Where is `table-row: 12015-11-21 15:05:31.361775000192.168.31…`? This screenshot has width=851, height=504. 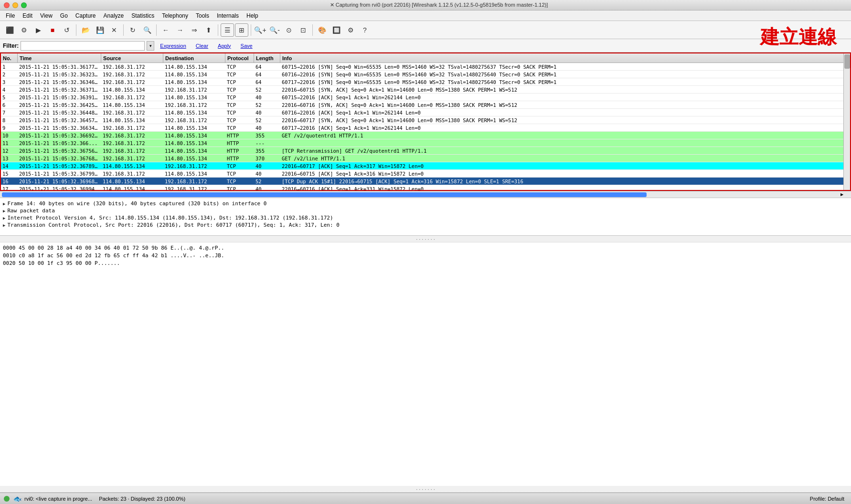 table-row: 12015-11-21 15:05:31.361775000192.168.31… is located at coordinates (426, 67).